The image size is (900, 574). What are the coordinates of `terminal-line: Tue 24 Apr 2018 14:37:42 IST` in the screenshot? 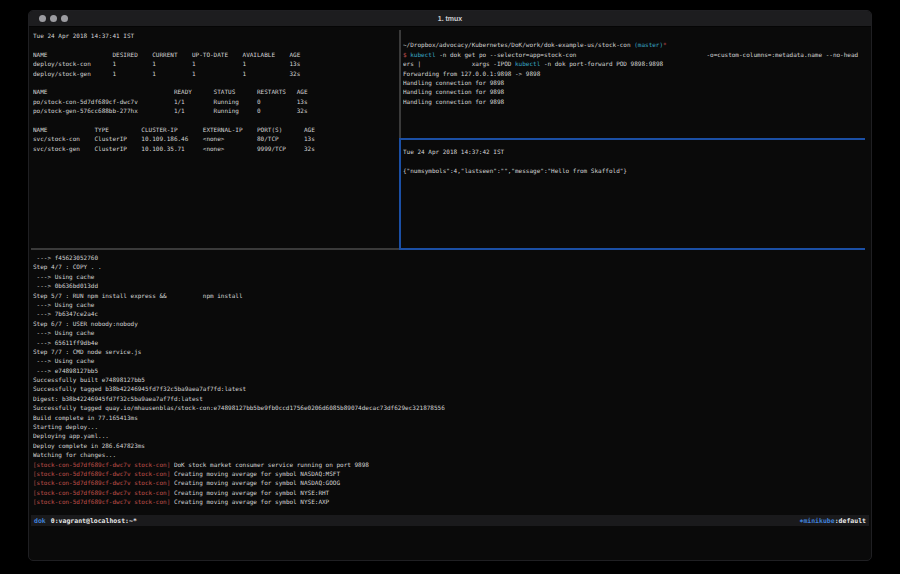 It's located at (633, 152).